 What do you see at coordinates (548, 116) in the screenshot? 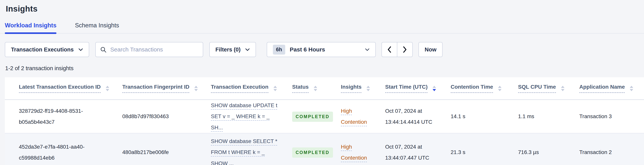
I see `cell-sql-cpu-time: 1.1 ms` at bounding box center [548, 116].